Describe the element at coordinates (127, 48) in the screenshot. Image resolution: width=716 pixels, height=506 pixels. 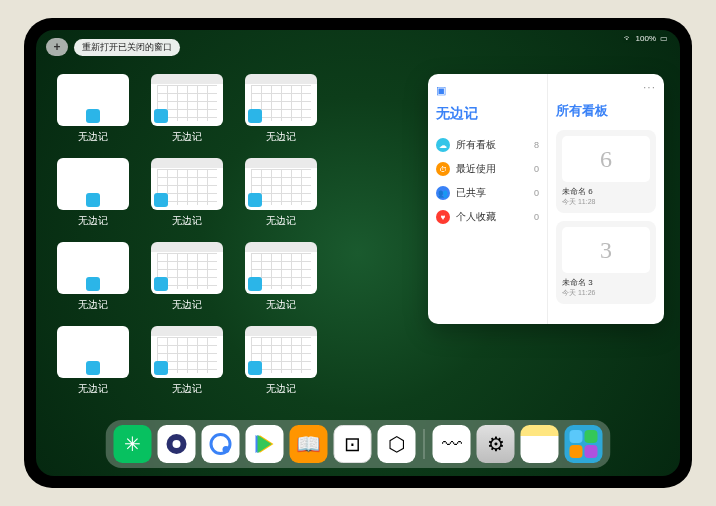
I see `reopen-closed-button: 重新打开已关闭的窗口` at that location.